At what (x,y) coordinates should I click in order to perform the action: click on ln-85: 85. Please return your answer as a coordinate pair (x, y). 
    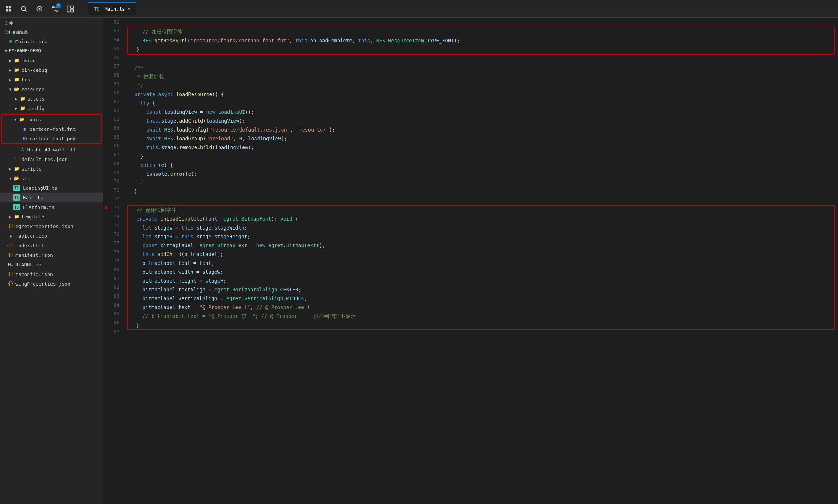
    Looking at the image, I should click on (114, 314).